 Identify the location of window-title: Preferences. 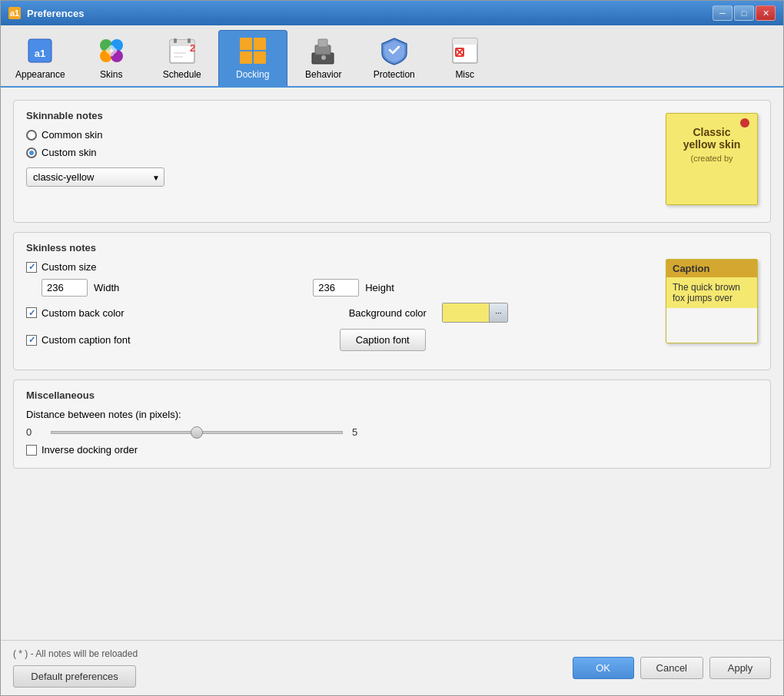
(55, 14).